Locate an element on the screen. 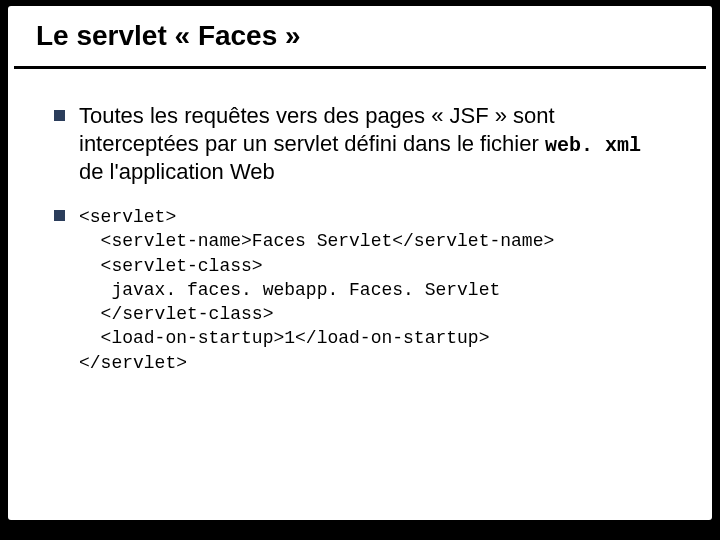 This screenshot has width=720, height=540. bullet-text-after: de l'application Web is located at coordinates (177, 172).